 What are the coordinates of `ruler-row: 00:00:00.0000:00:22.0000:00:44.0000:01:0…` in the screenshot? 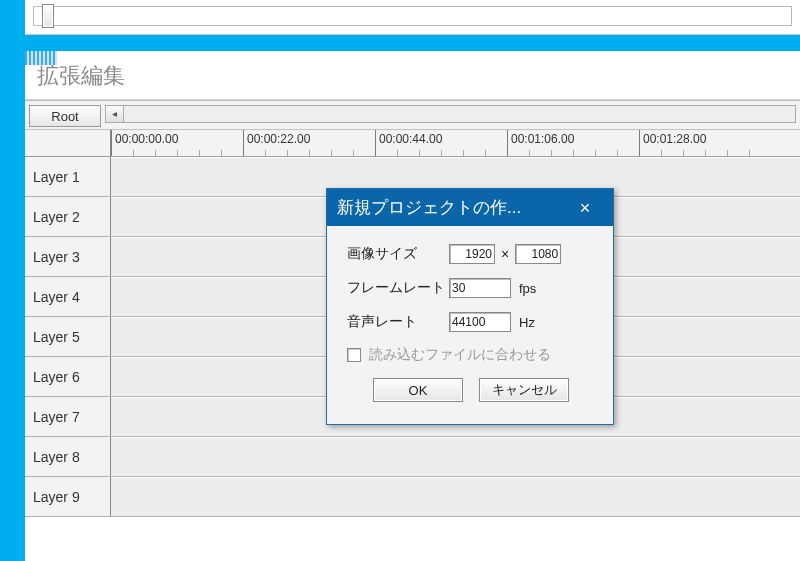 It's located at (412, 144).